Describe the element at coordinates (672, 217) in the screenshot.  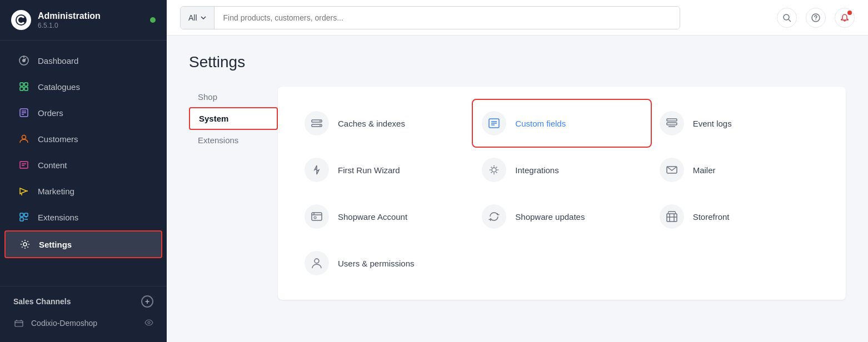
I see `storefront-icon` at that location.